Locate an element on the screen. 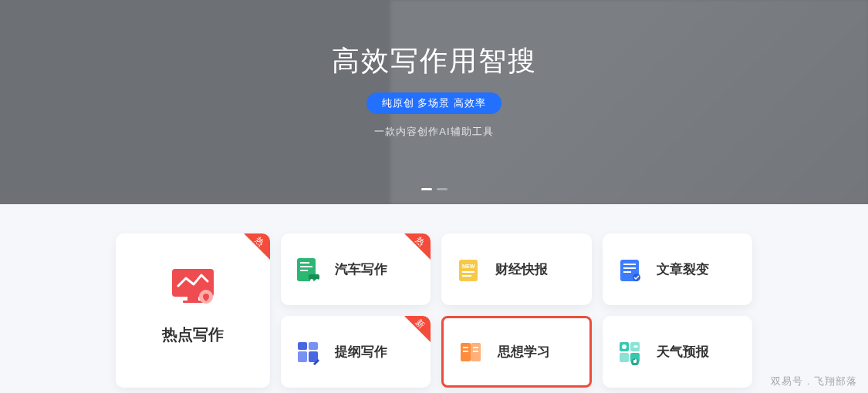 This screenshot has width=868, height=393. new-tag-icon: 新 is located at coordinates (417, 329).